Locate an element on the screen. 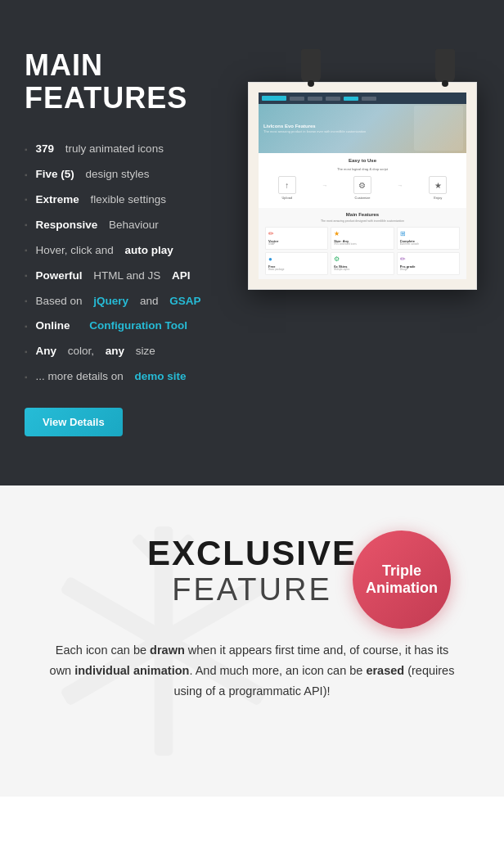 Image resolution: width=504 pixels, height=858 pixels. poster-grid-item: ★ Size: Any SVG animated icons is located at coordinates (362, 238).